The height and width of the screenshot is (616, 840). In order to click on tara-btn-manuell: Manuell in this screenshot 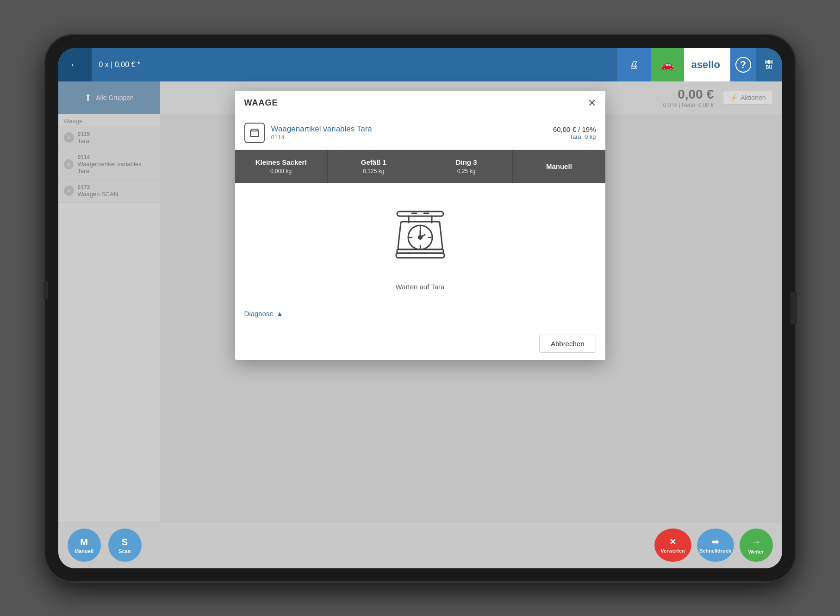, I will do `click(559, 167)`.